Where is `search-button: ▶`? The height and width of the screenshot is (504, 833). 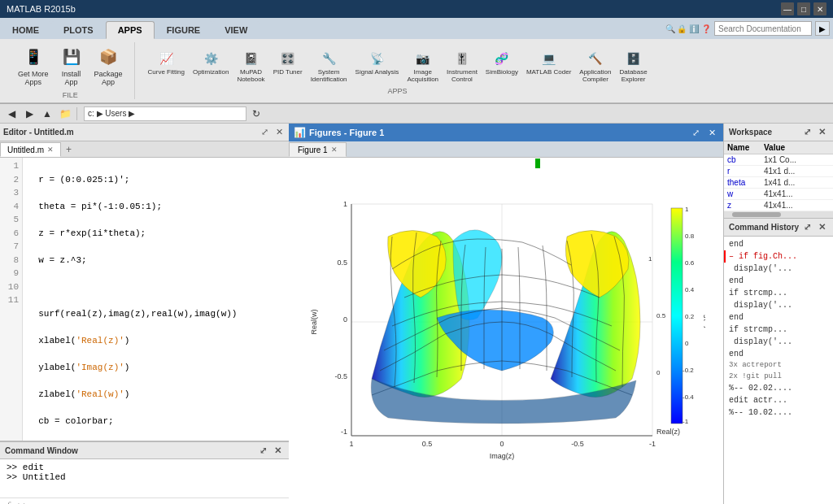 search-button: ▶ is located at coordinates (822, 28).